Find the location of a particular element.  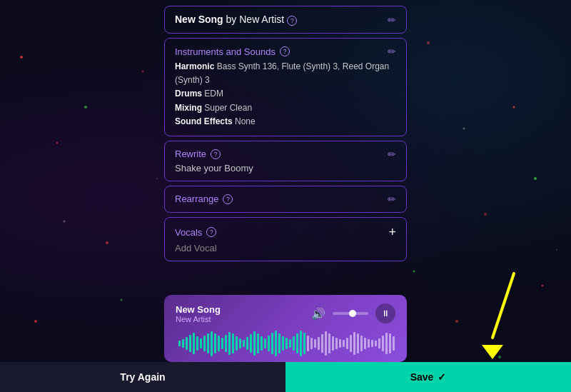

vocals-help-icon: ? is located at coordinates (211, 232).